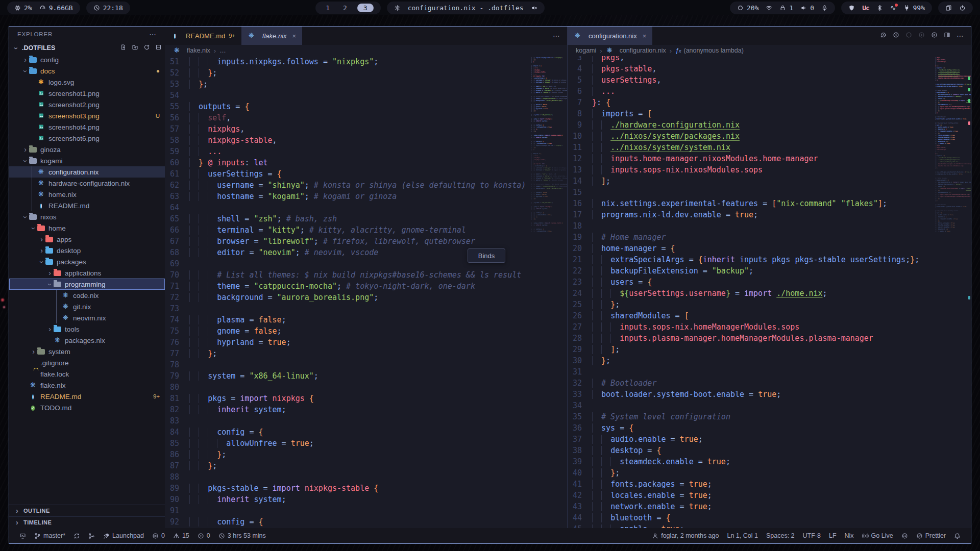 The width and height of the screenshot is (980, 551). What do you see at coordinates (87, 374) in the screenshot?
I see `tree-item-flake.lock: flake.lock` at bounding box center [87, 374].